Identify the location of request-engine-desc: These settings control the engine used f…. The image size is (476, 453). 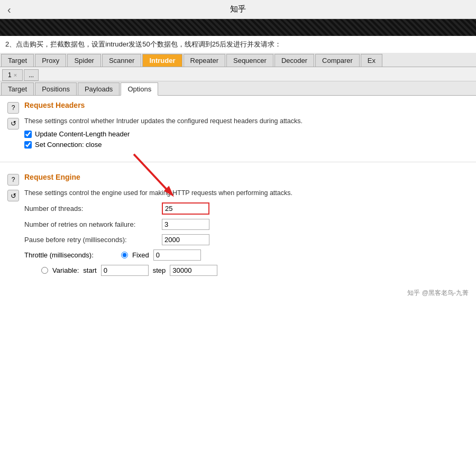
(246, 193).